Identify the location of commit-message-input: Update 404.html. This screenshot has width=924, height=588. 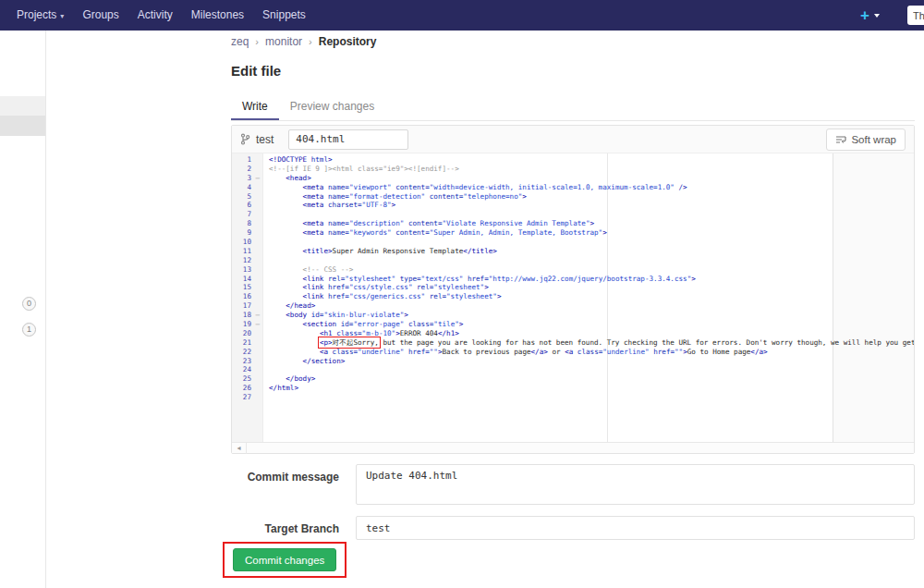
(636, 484).